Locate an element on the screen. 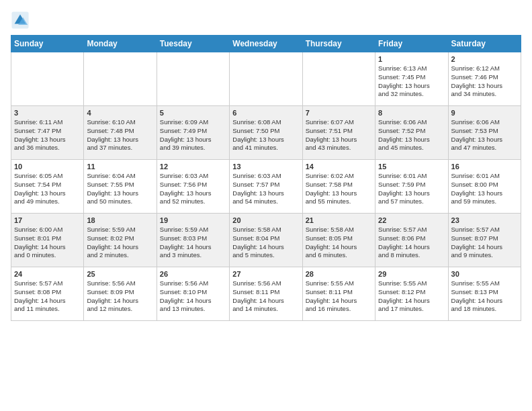 The image size is (532, 411). day-number: 9 is located at coordinates (485, 113).